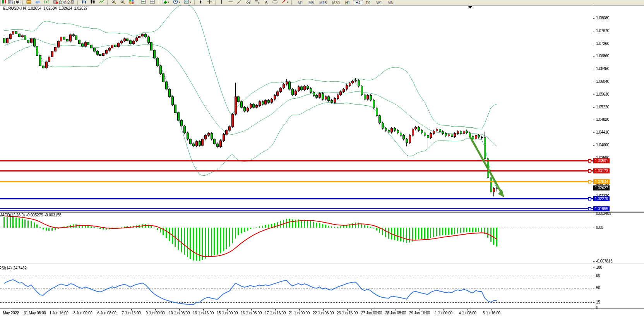  What do you see at coordinates (250, 3) in the screenshot?
I see `svg-text: E` at bounding box center [250, 3].